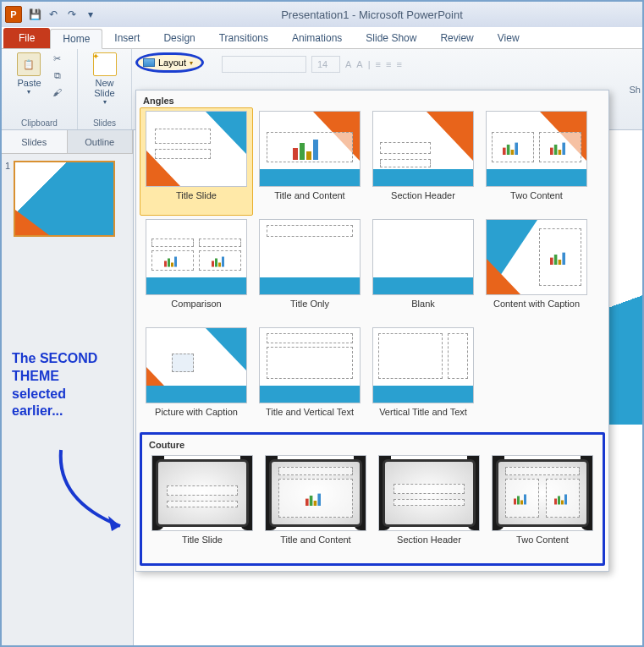 The image size is (644, 647). What do you see at coordinates (72, 14) in the screenshot?
I see `redo-button: ↷` at bounding box center [72, 14].